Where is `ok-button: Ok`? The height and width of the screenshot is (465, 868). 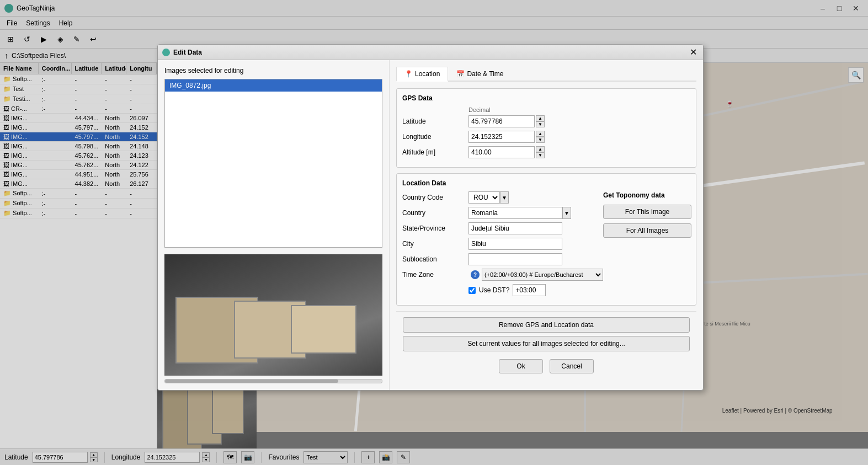
ok-button: Ok is located at coordinates (521, 366).